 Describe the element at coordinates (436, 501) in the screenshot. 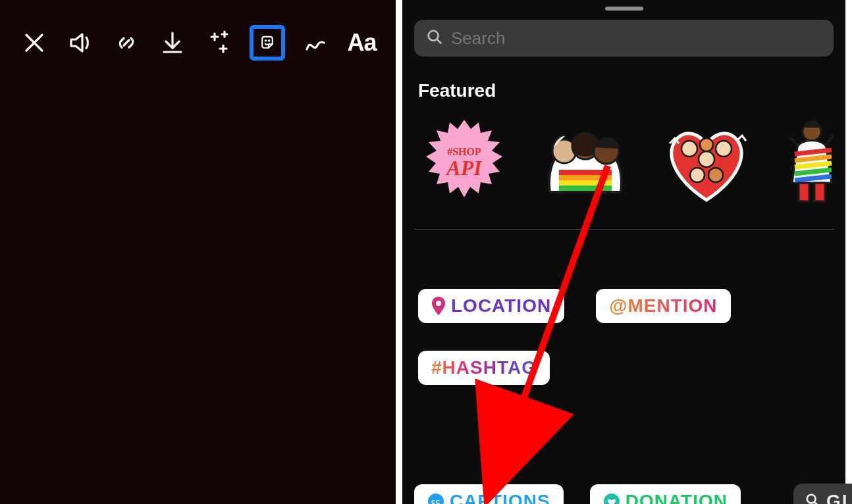

I see `svg-text: cc` at that location.